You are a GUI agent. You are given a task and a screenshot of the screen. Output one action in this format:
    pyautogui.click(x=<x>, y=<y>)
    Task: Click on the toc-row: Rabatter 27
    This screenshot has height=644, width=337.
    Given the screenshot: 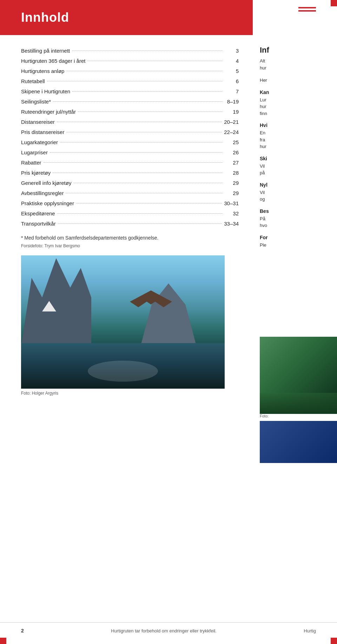 What is the action you would take?
    pyautogui.click(x=130, y=163)
    